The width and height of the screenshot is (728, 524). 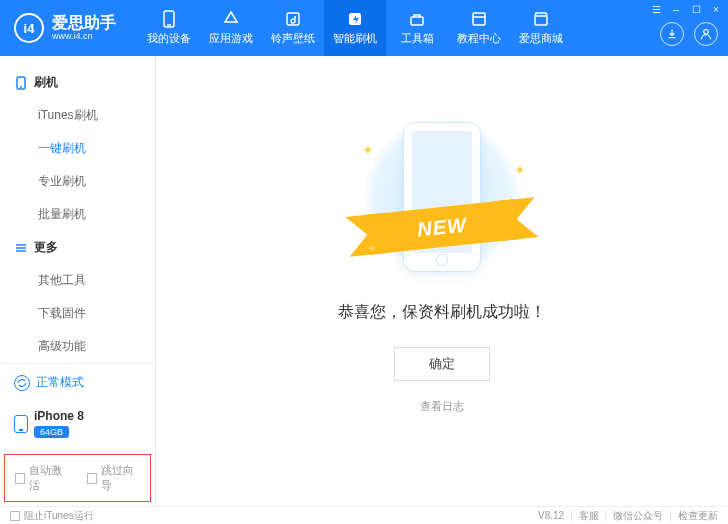 I want to click on footer-bar: 阻止iTunes运行 V8.12 | 客服 | 微信公众号 | 检查更新, so click(x=364, y=515).